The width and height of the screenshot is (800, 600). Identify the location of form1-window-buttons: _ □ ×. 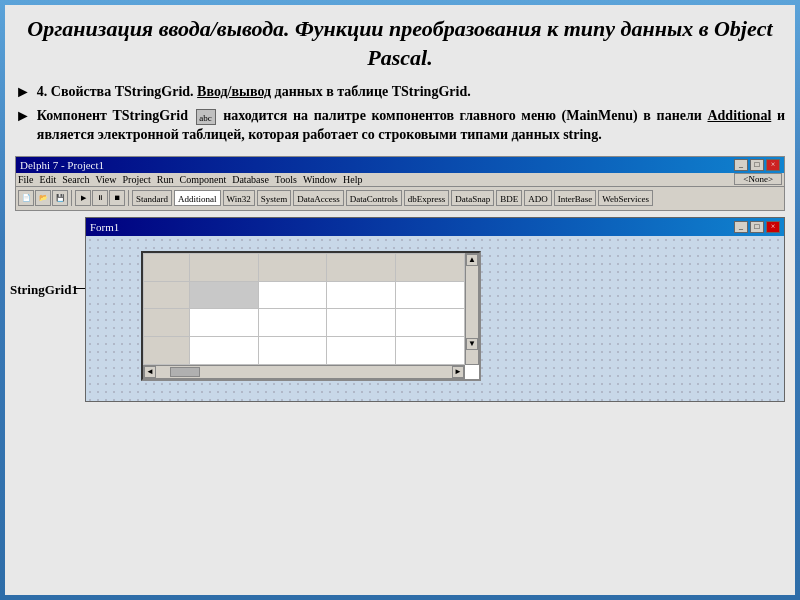
(757, 227).